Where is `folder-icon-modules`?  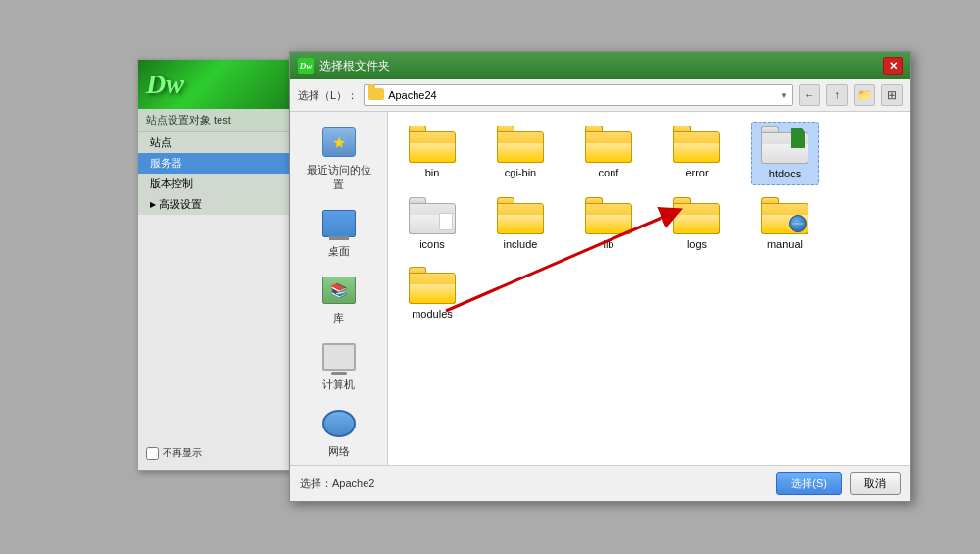
folder-icon-modules is located at coordinates (432, 285).